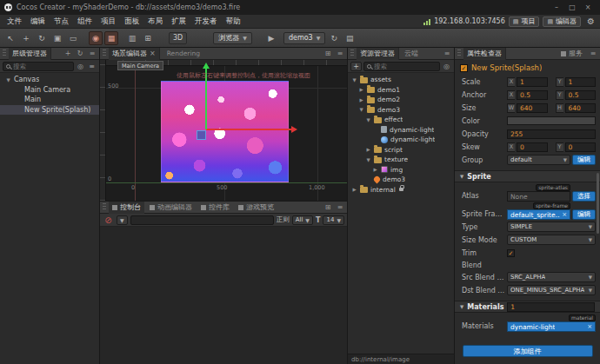 The height and width of the screenshot is (364, 600). I want to click on group-select: default▼, so click(539, 160).